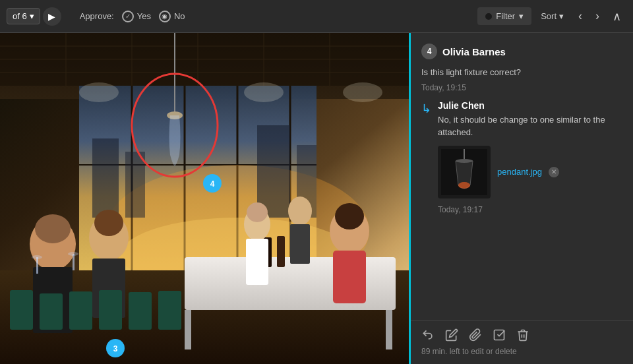 Image resolution: width=633 pixels, height=364 pixels. What do you see at coordinates (522, 351) in the screenshot?
I see `edit-time-note: 89 min. left to edit or delete` at bounding box center [522, 351].